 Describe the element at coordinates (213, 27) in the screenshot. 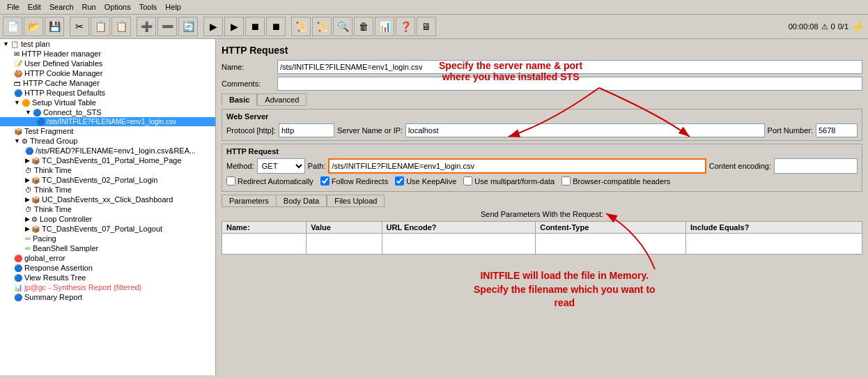

I see `start-button: ▶` at that location.